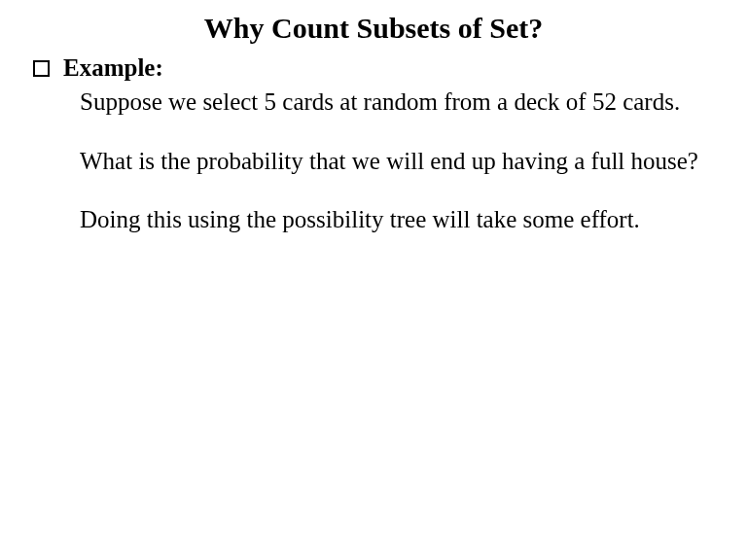  Describe the element at coordinates (395, 103) in the screenshot. I see `paragraph-1: Suppose we select 5 cards at random from…` at that location.